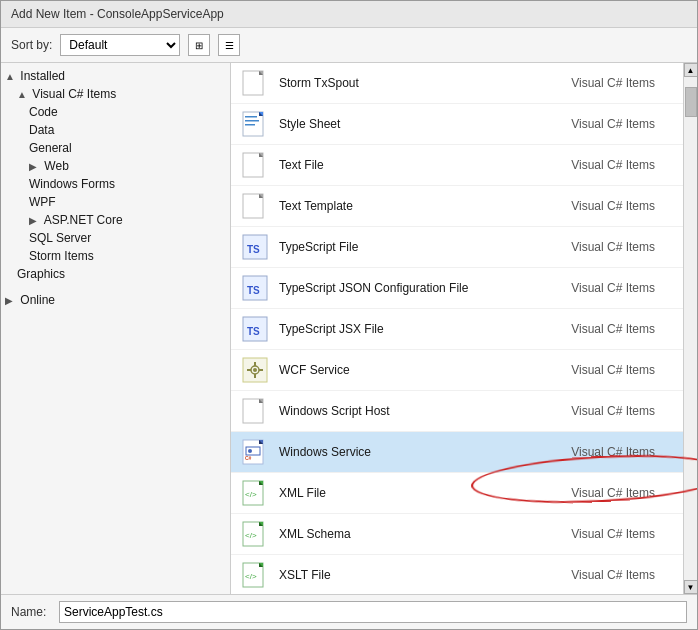  I want to click on general-label: General, so click(50, 148).